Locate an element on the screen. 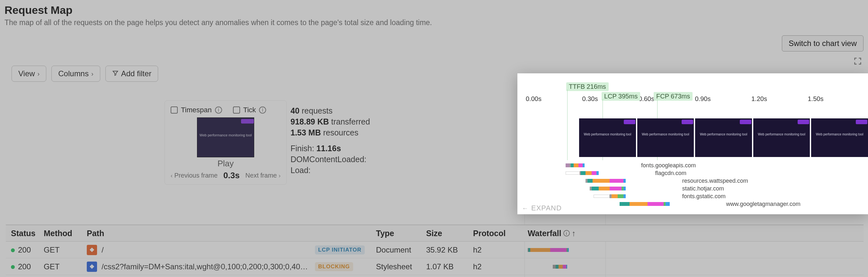 This screenshot has width=868, height=277. host-name: fonts.googleapis.com is located at coordinates (669, 166).